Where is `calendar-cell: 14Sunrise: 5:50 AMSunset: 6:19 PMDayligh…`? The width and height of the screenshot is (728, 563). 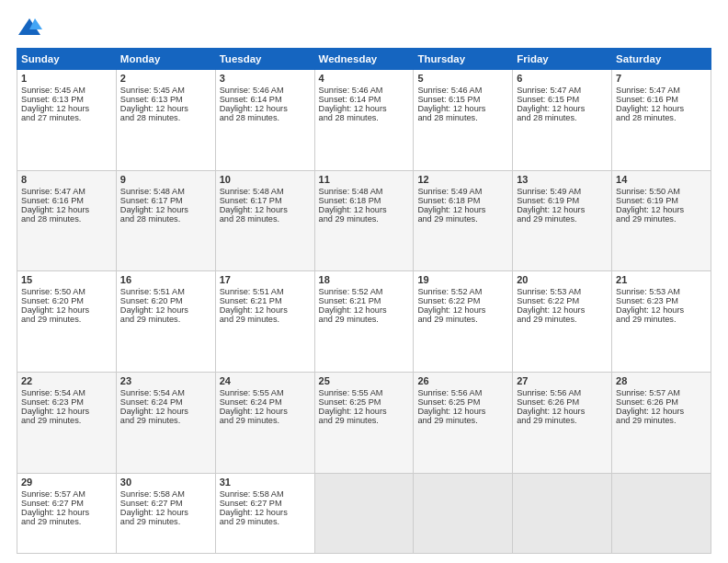
calendar-cell: 14Sunrise: 5:50 AMSunset: 6:19 PMDayligh… is located at coordinates (662, 221).